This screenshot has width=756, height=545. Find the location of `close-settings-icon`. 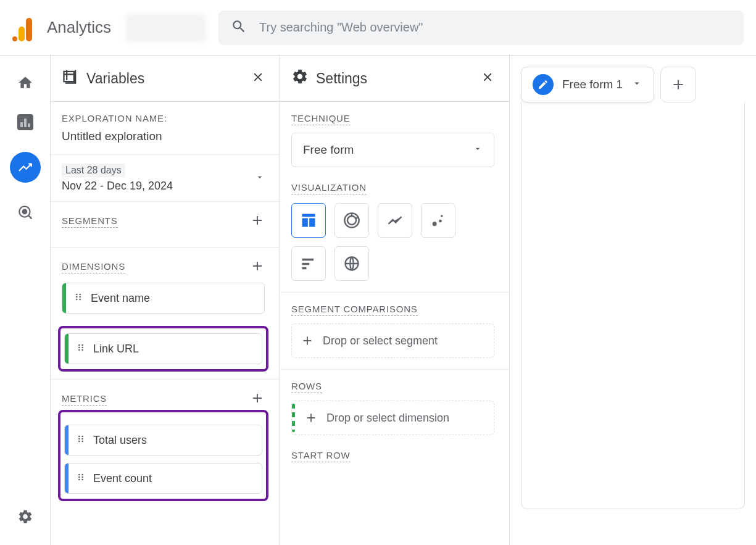

close-settings-icon is located at coordinates (488, 78).